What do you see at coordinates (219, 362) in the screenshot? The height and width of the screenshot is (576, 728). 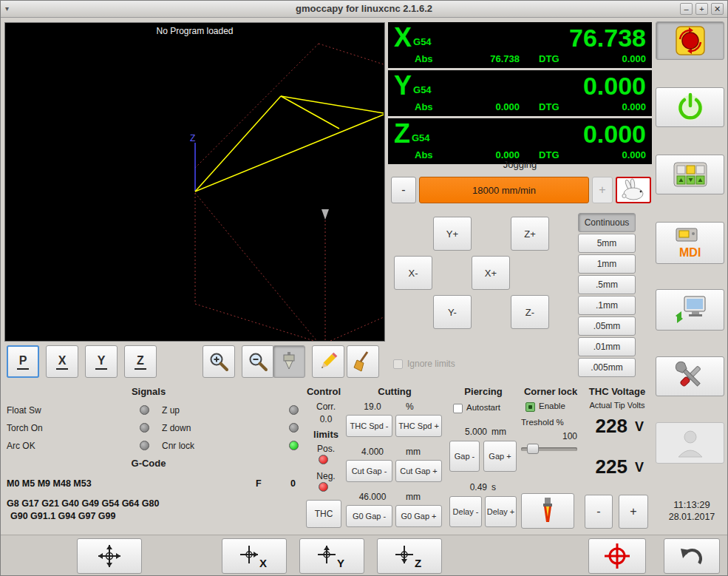 I see `zoom-in-icon` at bounding box center [219, 362].